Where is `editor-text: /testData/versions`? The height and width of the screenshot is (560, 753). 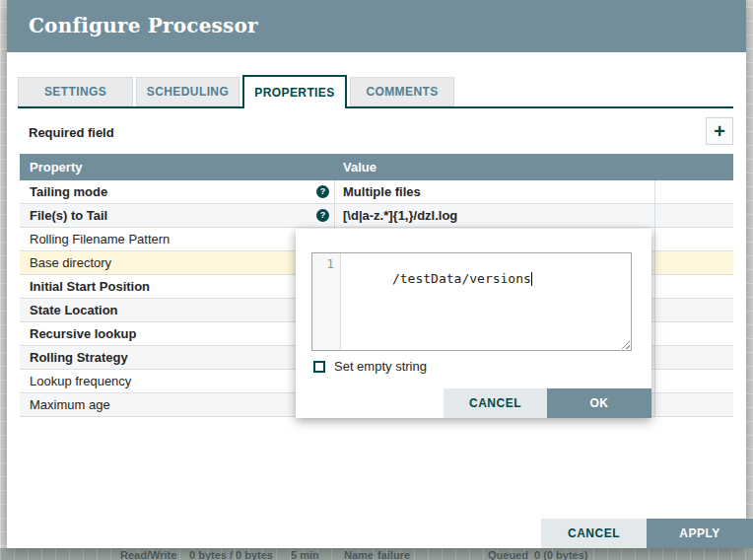 editor-text: /testData/versions is located at coordinates (461, 278).